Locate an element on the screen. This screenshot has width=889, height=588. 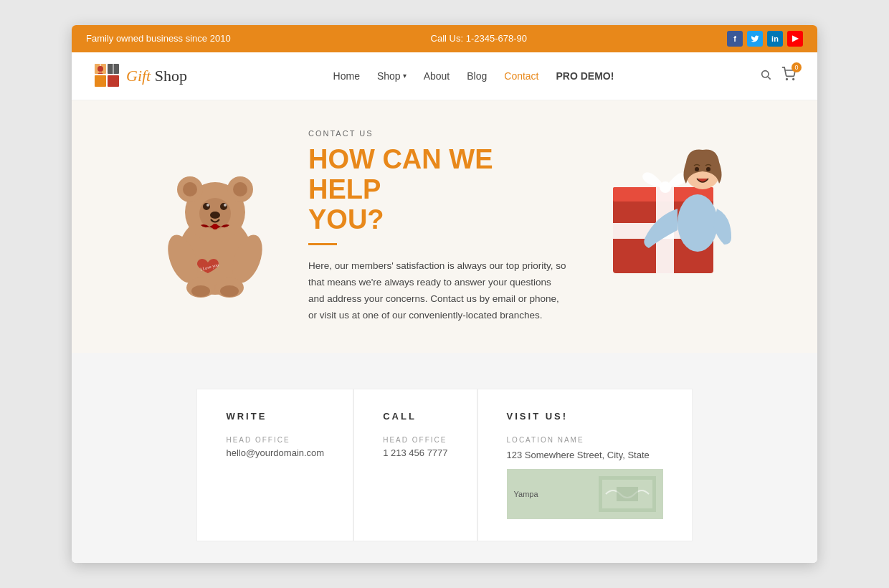
nav-home: Home is located at coordinates (347, 76).